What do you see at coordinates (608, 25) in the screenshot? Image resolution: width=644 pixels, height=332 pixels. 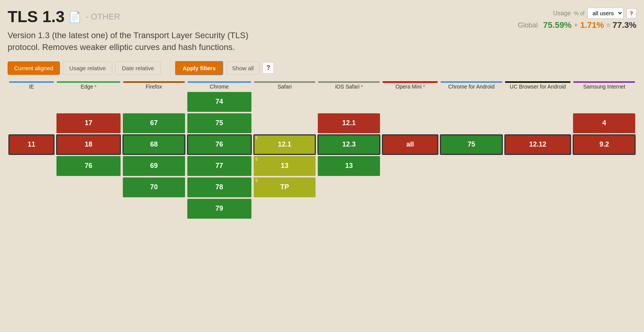 I see `pct-eq: =` at bounding box center [608, 25].